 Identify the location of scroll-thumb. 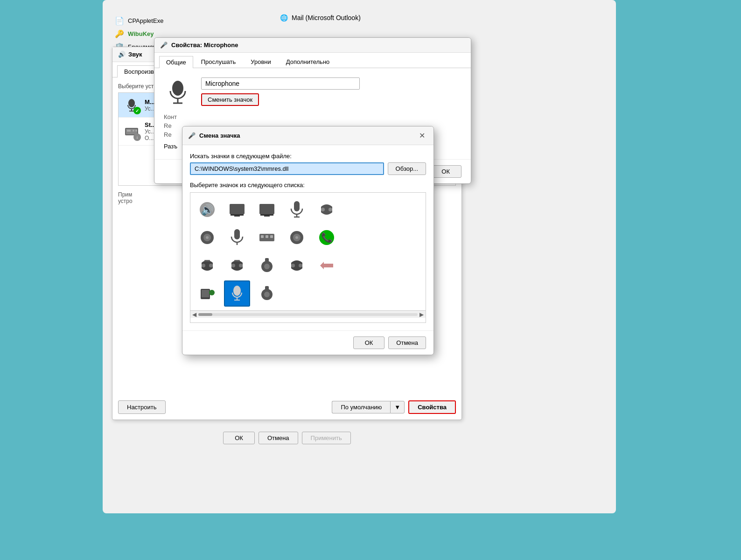
(205, 315).